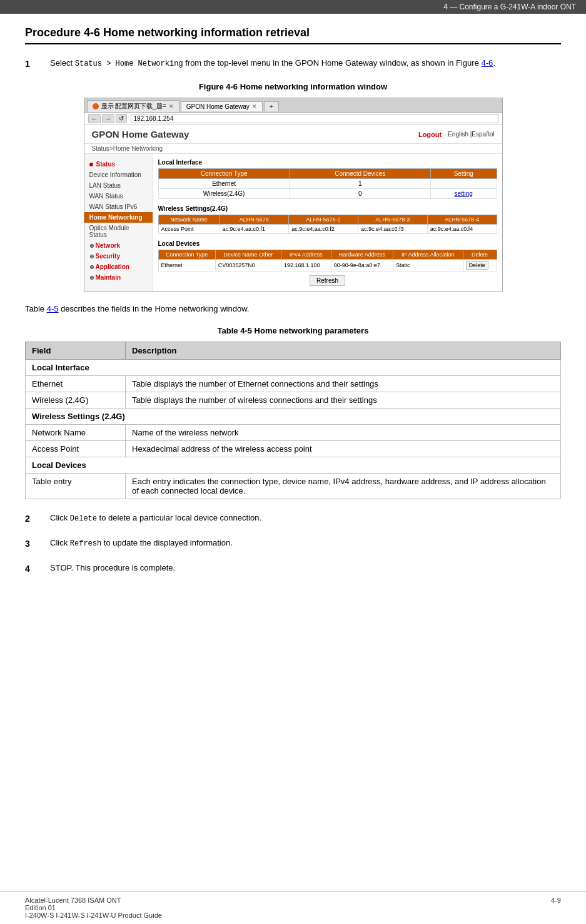  What do you see at coordinates (343, 351) in the screenshot?
I see `params-header-desc: Description` at bounding box center [343, 351].